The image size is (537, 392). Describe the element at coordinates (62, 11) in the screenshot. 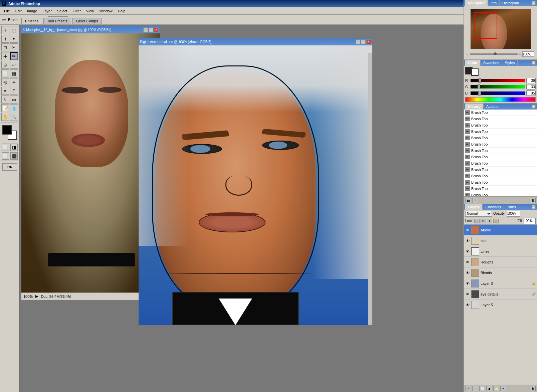

I see `menu-select: Select` at that location.